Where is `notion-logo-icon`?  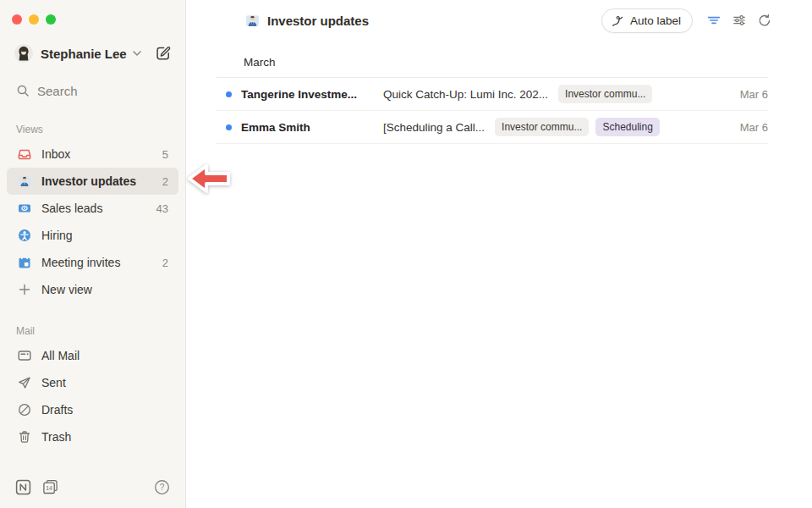 notion-logo-icon is located at coordinates (24, 488).